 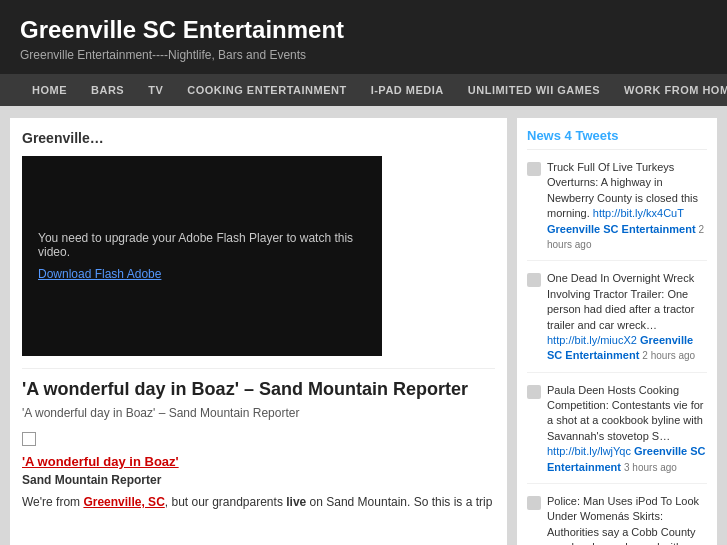 I want to click on tweet-item: One Dead In Overnight Wreck Involving Tr…, so click(x=617, y=322).